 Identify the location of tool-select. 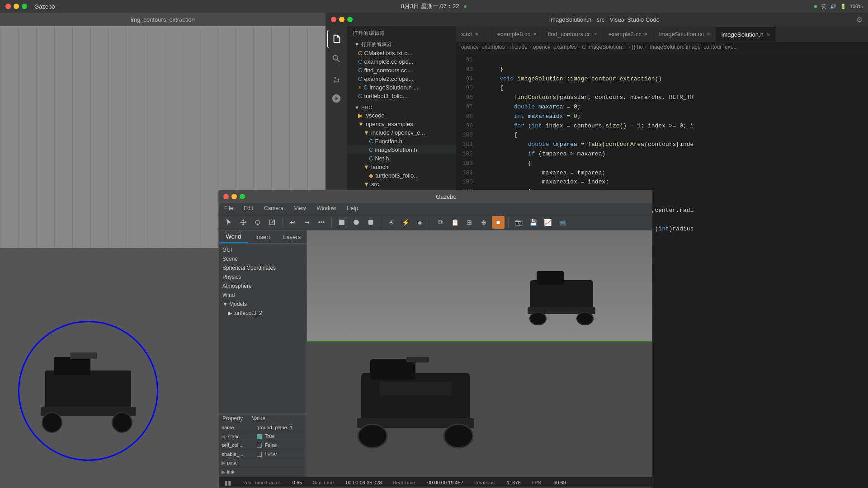
(229, 222).